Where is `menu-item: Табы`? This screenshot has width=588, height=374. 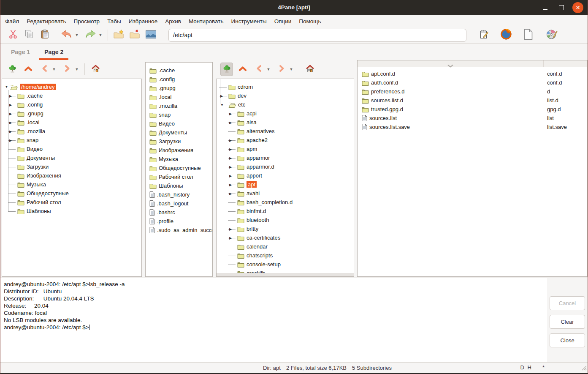
menu-item: Табы is located at coordinates (114, 21).